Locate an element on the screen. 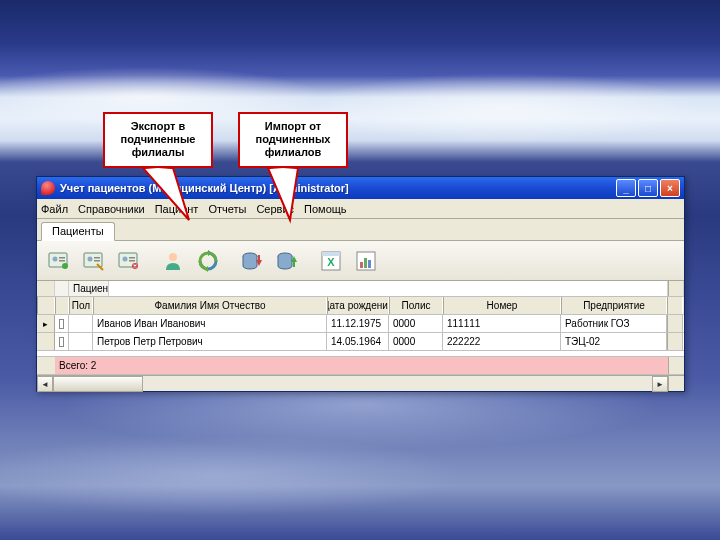 The height and width of the screenshot is (540, 720). tb-import is located at coordinates (287, 261).